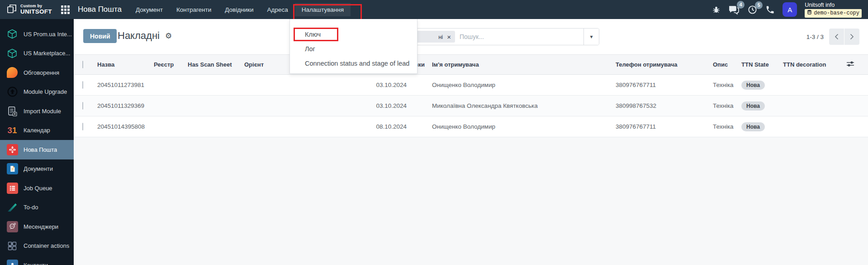 The image size is (868, 265). What do you see at coordinates (753, 10) in the screenshot?
I see `activities-clock-icon: 5` at bounding box center [753, 10].